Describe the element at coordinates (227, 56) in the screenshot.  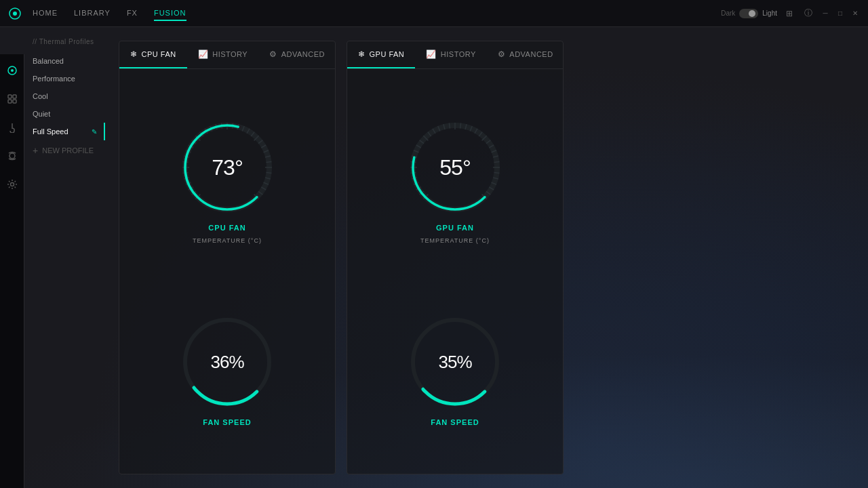
I see `cpu-panel-tabs: ❄ CPU FAN 📈 HISTORY ⚙ ADVANCED` at that location.